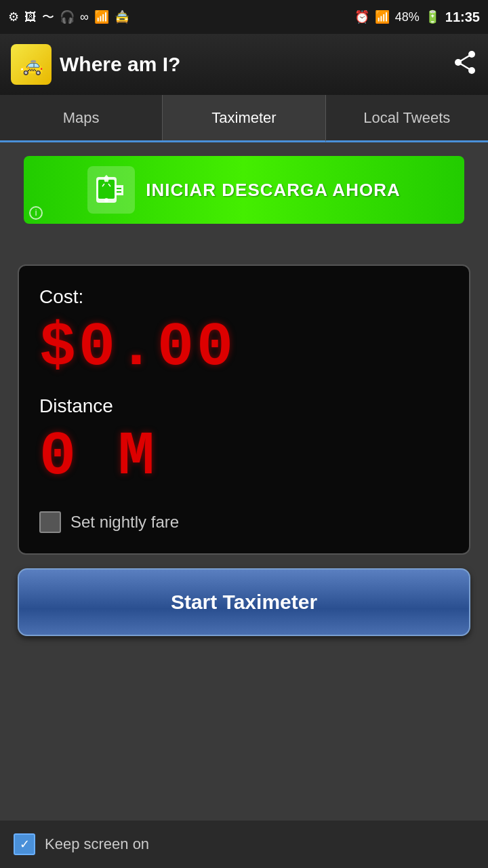 This screenshot has height=868, width=488. What do you see at coordinates (97, 844) in the screenshot?
I see `keep-screen-label: Keep screen on` at bounding box center [97, 844].